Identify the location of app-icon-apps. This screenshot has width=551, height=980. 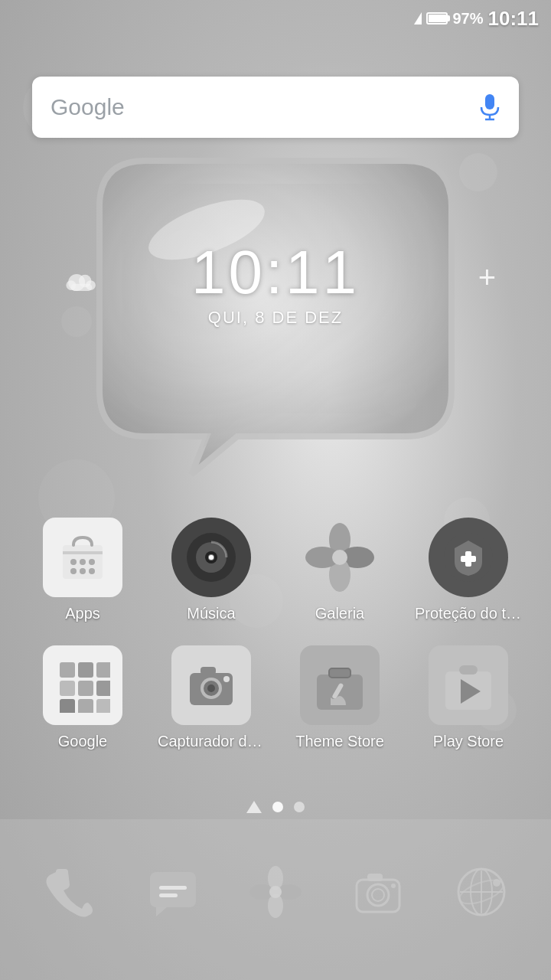
(83, 557).